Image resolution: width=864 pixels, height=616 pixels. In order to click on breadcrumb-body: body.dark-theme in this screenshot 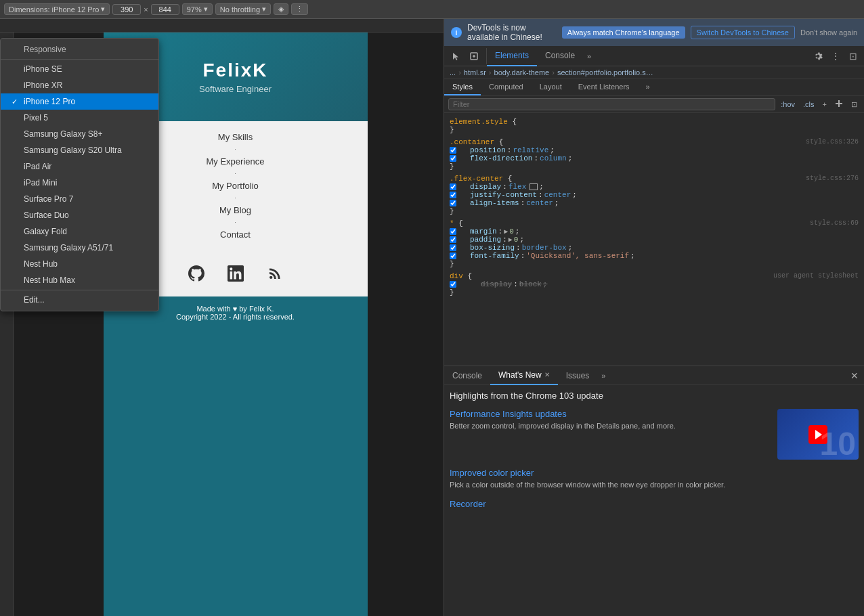, I will do `click(522, 72)`.